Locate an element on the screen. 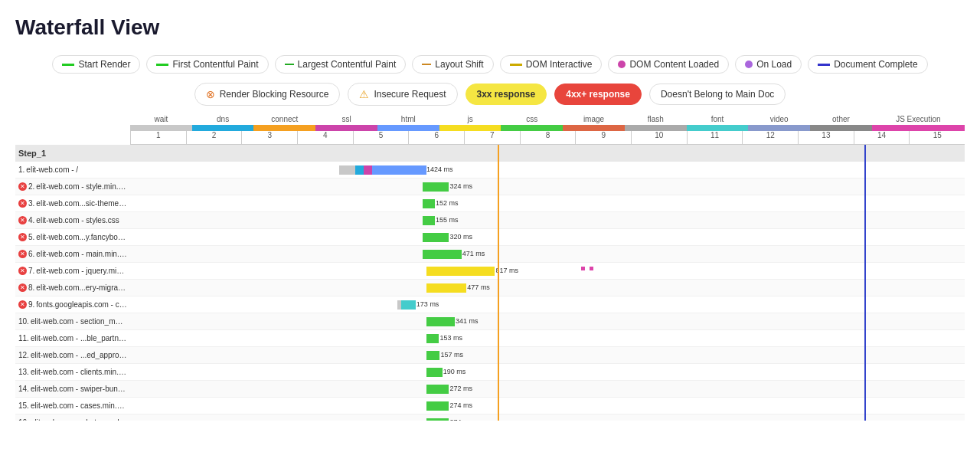 The width and height of the screenshot is (980, 475). row-num: 9. is located at coordinates (31, 305).